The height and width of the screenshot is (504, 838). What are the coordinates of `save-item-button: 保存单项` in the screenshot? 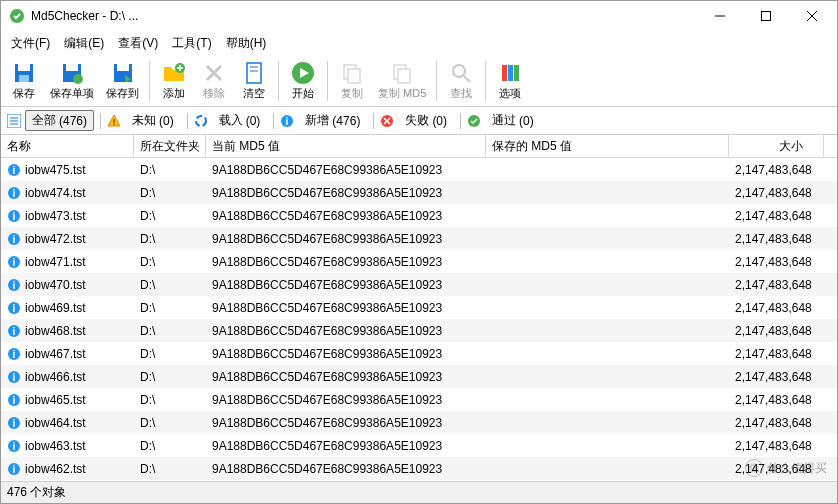 It's located at (72, 81).